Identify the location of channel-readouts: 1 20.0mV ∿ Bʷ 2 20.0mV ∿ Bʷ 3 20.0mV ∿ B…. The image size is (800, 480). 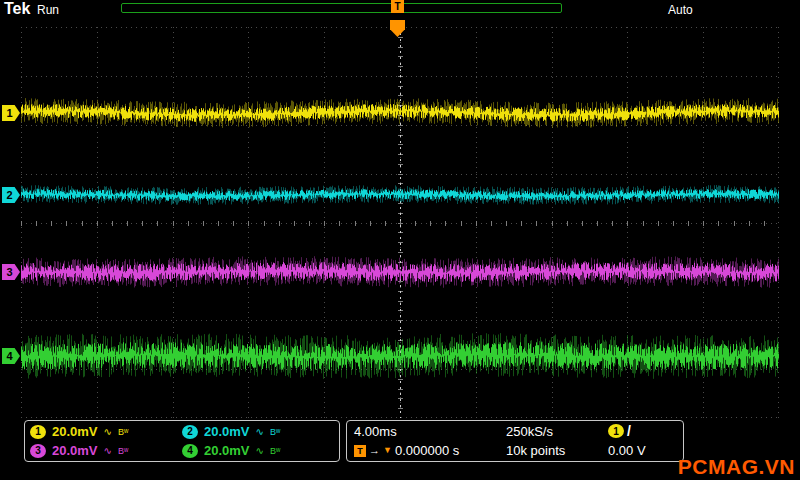
(182, 441).